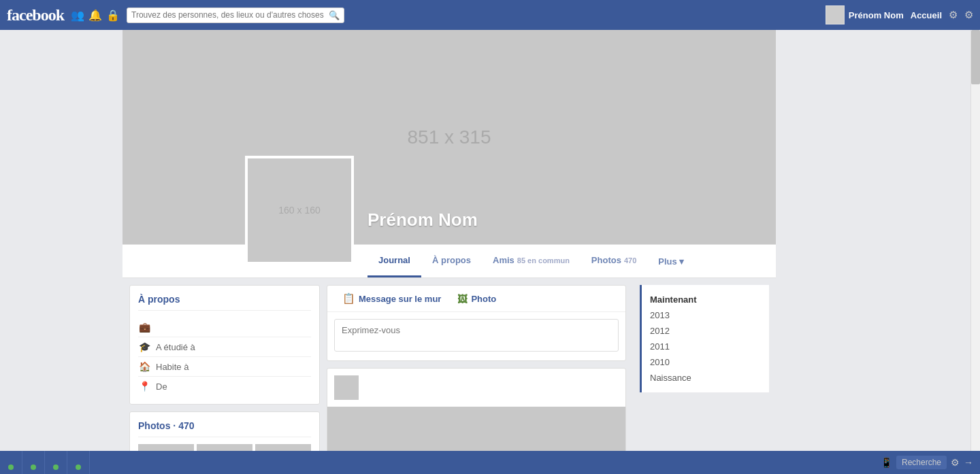  I want to click on bottom-search: Recherche, so click(921, 462).